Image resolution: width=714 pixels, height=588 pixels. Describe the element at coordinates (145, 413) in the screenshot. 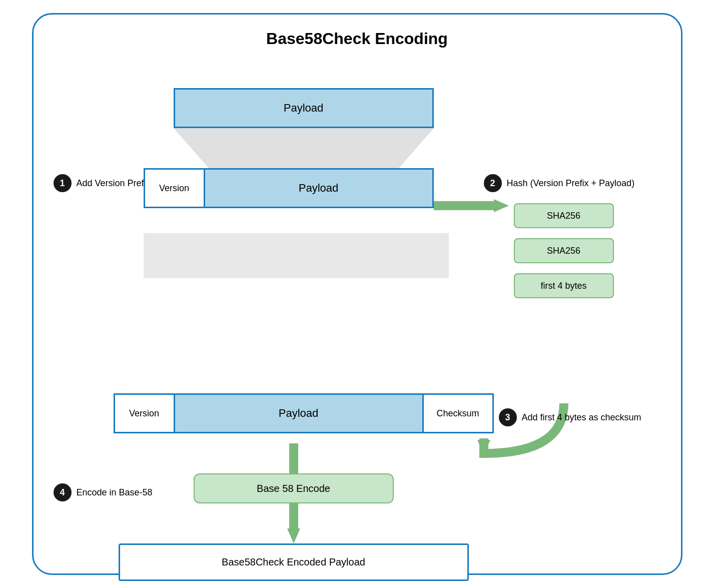

I see `version-cell-2: Version` at that location.